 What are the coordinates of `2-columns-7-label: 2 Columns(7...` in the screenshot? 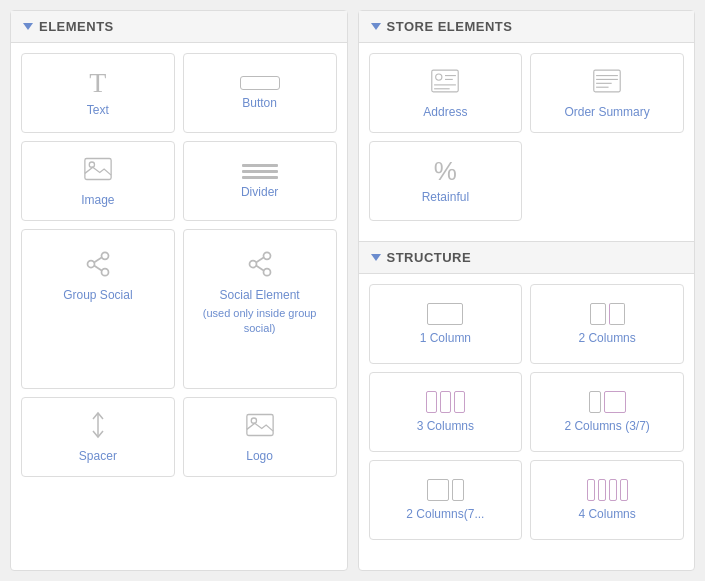 It's located at (445, 514).